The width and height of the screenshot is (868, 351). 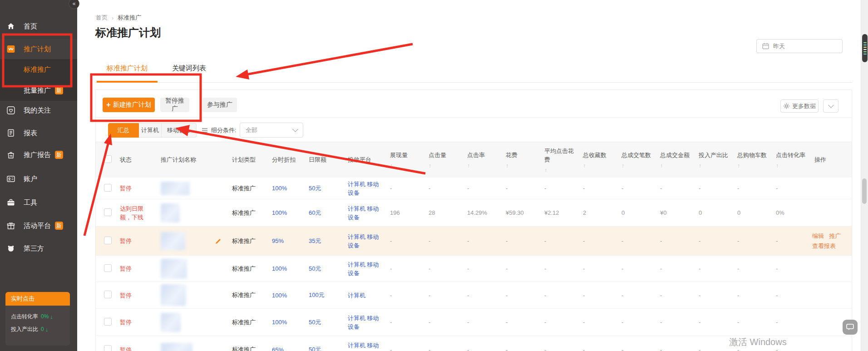 What do you see at coordinates (39, 110) in the screenshot?
I see `sidebar-item-favorites: 我的关注` at bounding box center [39, 110].